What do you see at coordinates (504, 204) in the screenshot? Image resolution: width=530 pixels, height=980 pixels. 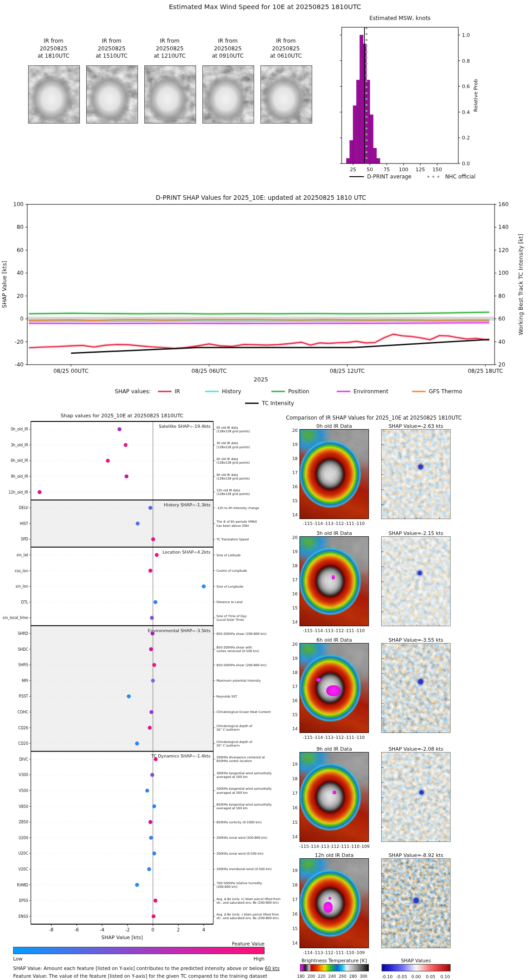 I see `y-tick-right: 160` at bounding box center [504, 204].